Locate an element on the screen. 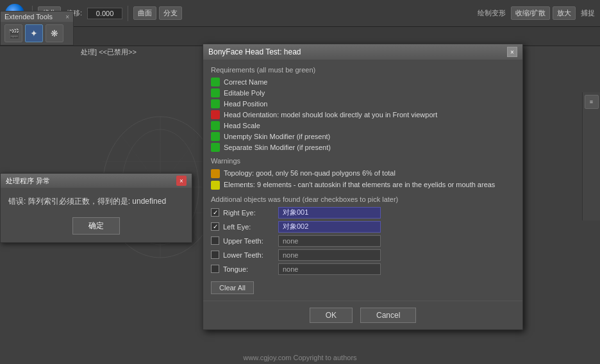 Image resolution: width=600 pixels, height=364 pixels. shrink-button: 收缩/扩散 is located at coordinates (531, 13).